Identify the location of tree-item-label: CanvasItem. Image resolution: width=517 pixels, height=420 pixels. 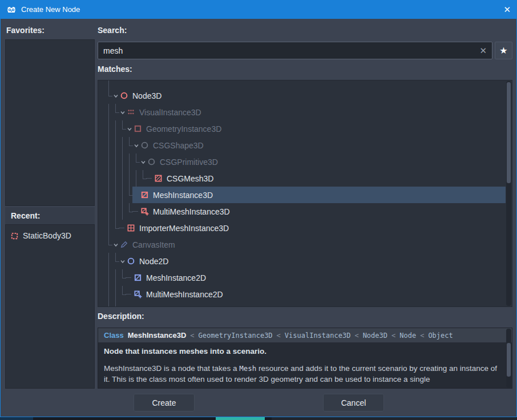
(154, 245).